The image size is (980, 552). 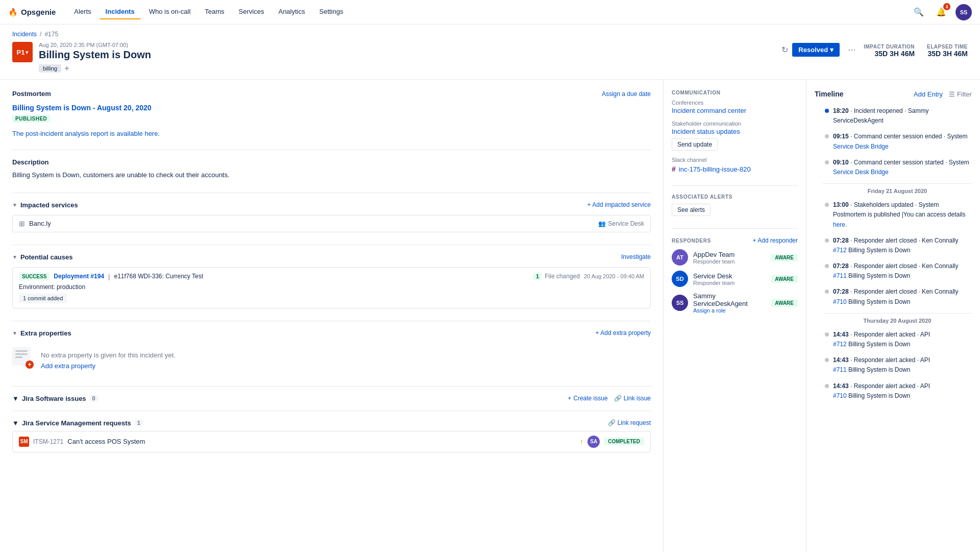 I want to click on add-entry-button: Add Entry, so click(x=928, y=94).